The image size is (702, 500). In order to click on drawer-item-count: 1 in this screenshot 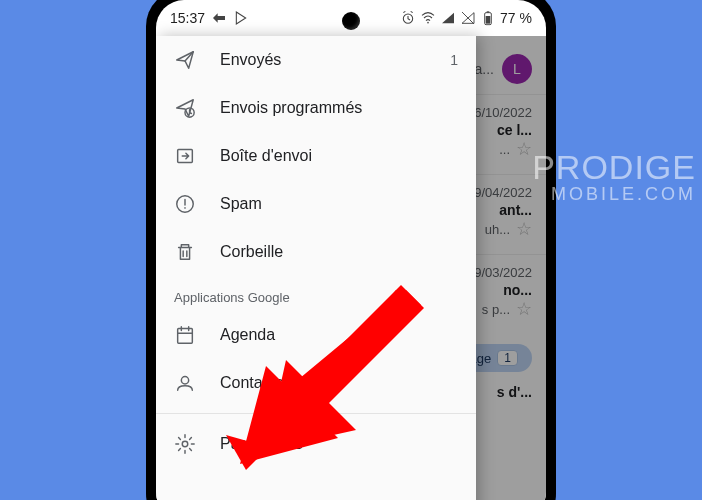, I will do `click(454, 60)`.